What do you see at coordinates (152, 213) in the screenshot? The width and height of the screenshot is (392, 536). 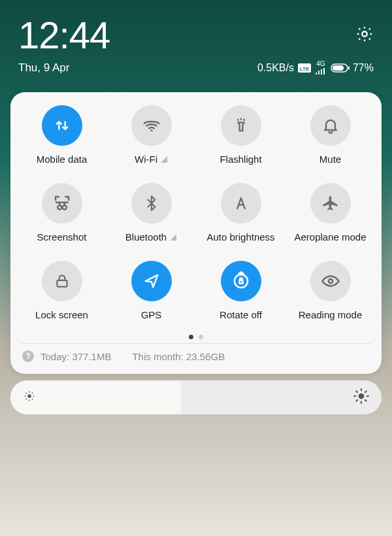 I see `tile-bluetooth: Bluetooth` at bounding box center [152, 213].